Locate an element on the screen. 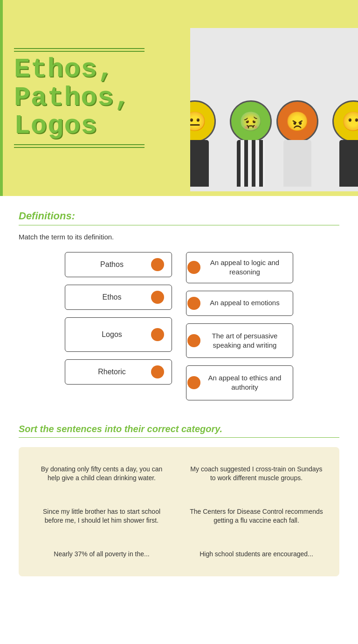  def2-dot is located at coordinates (194, 303).